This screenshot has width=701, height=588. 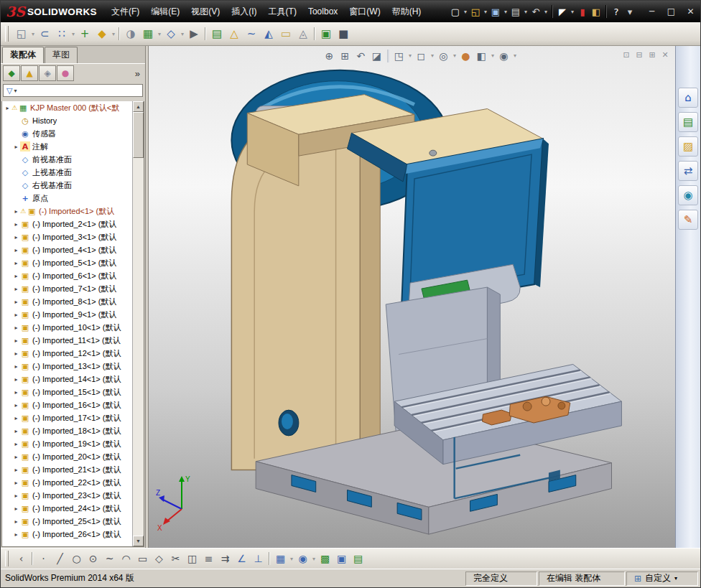 I want to click on doc-maximize-icon: ⊞, so click(x=652, y=55).